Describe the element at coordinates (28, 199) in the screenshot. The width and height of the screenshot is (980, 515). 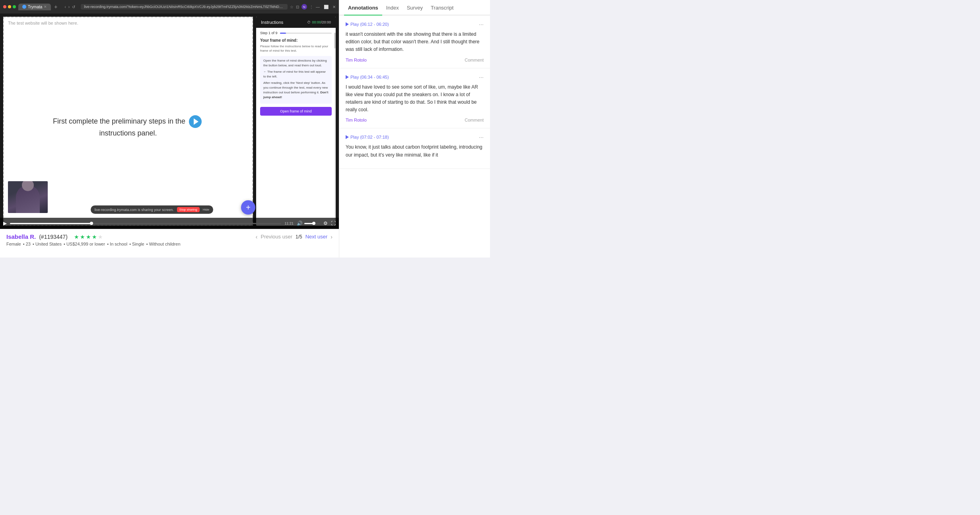
I see `person-silhouette` at that location.